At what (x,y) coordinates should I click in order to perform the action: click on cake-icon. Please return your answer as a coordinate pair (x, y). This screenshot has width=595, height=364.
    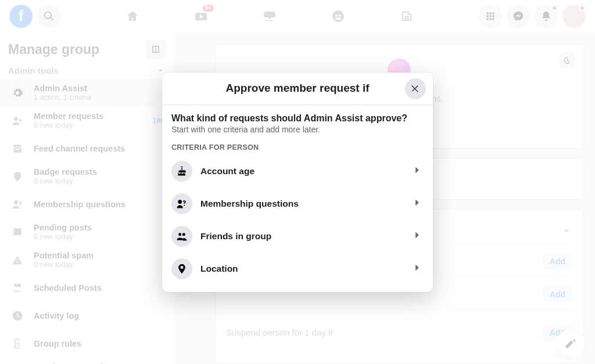
    Looking at the image, I should click on (182, 171).